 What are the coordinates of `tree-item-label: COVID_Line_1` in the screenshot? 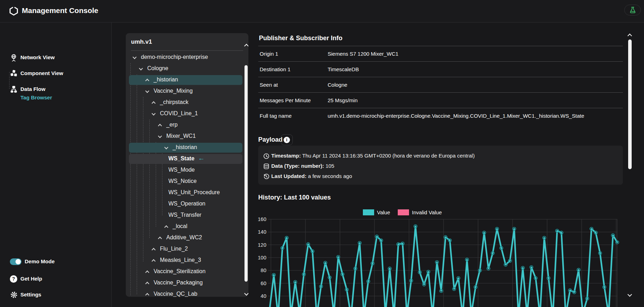 It's located at (179, 113).